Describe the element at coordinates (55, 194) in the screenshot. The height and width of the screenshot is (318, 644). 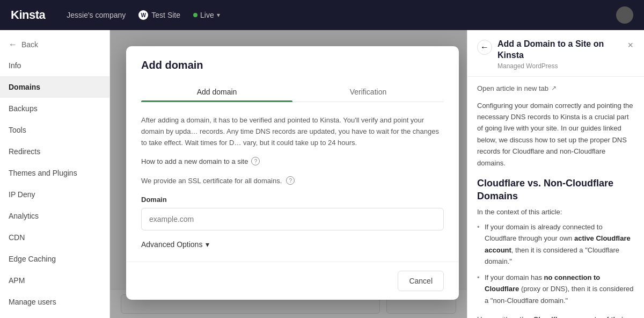
I see `sidebar-item-ip-deny: IP Deny` at that location.